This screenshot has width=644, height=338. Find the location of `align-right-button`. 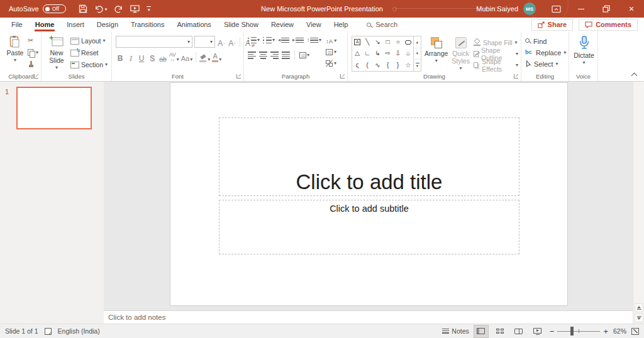

align-right-button is located at coordinates (274, 55).